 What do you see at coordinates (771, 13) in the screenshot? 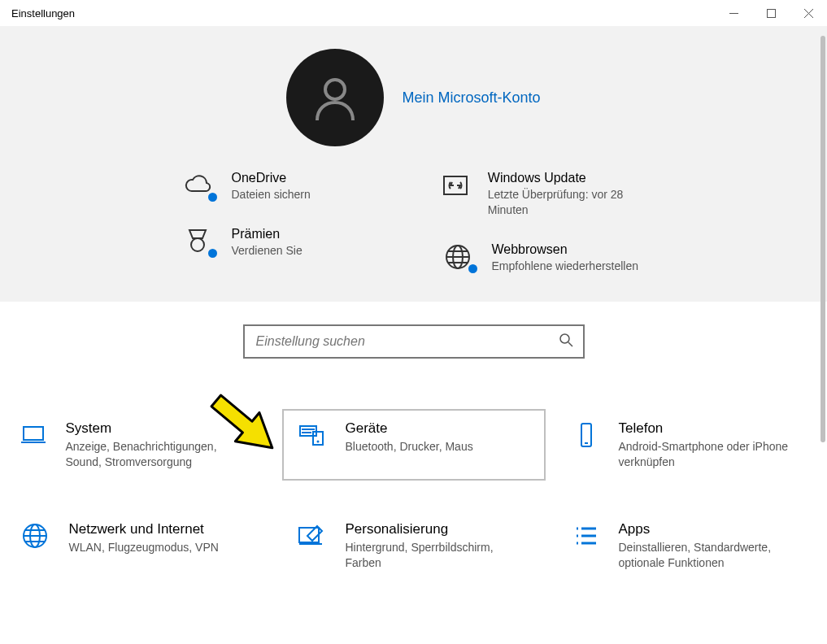
I see `maximize-icon` at bounding box center [771, 13].